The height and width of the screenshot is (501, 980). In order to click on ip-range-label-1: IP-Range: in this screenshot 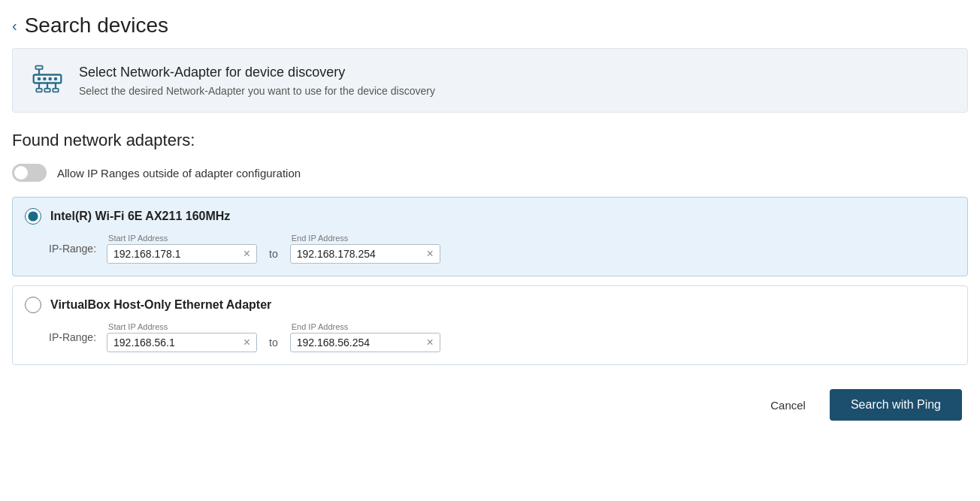, I will do `click(72, 249)`.